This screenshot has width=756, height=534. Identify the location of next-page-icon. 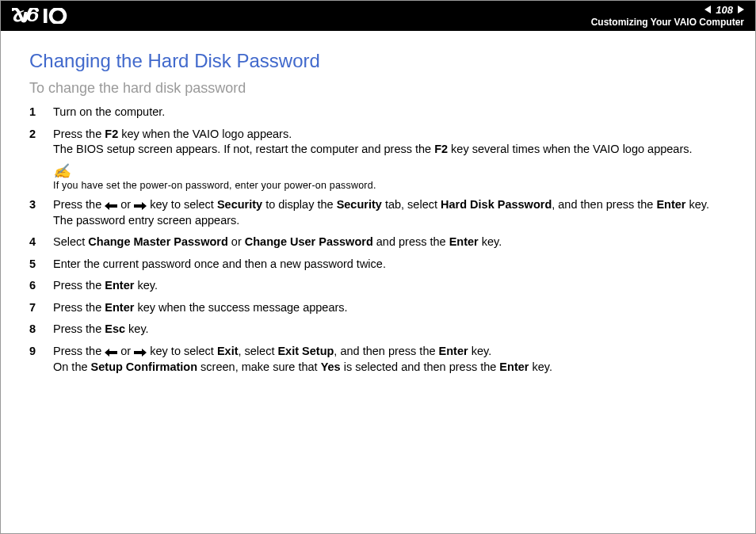
(741, 10).